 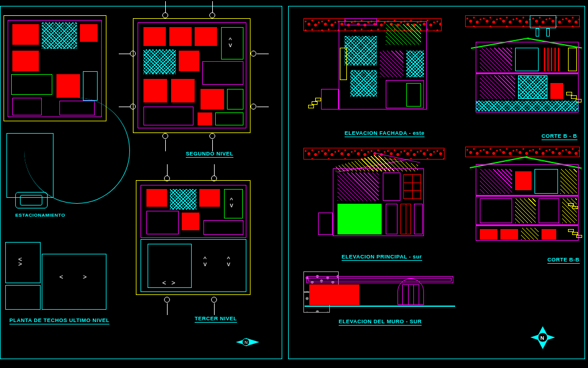 I want to click on section-b-upper-label: CORTE B - B, so click(x=560, y=137).